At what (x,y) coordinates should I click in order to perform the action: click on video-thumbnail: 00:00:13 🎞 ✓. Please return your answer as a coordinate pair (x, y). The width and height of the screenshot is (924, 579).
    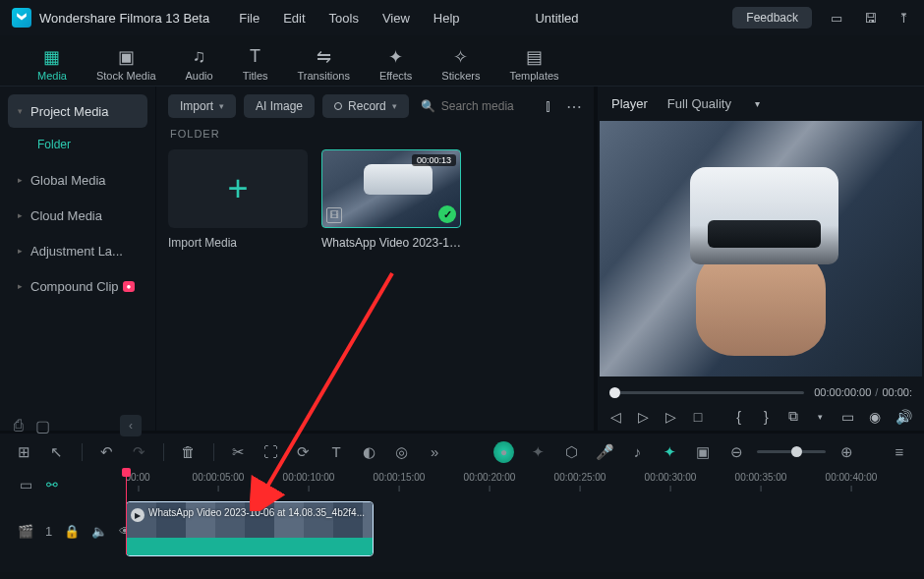
    Looking at the image, I should click on (391, 189).